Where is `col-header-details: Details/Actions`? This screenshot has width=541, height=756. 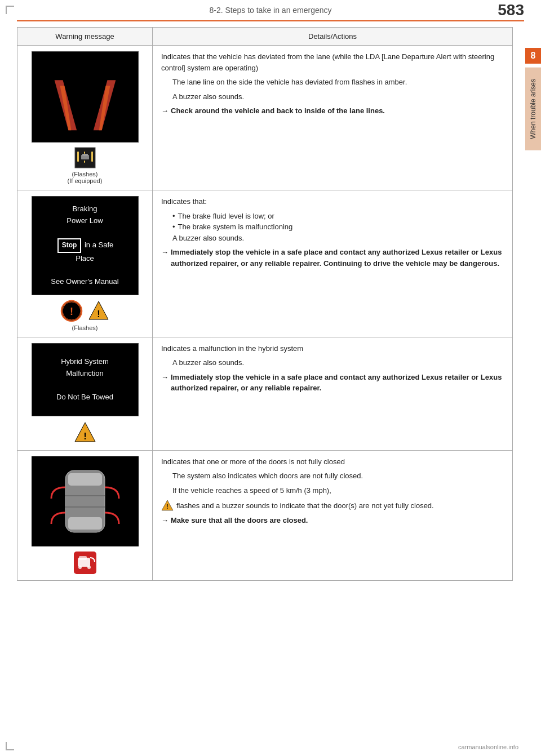
col-header-details: Details/Actions is located at coordinates (332, 37).